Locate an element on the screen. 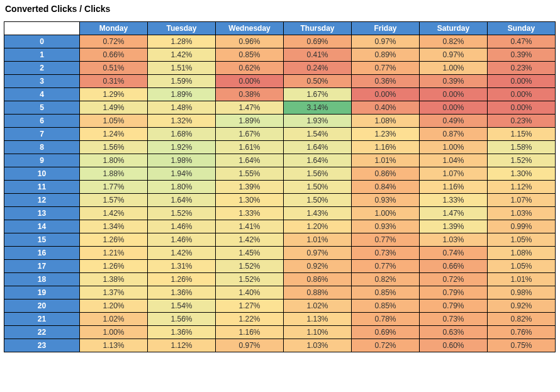  table-row: 20.51%1.51%0.62%0.24%0.77%1.00%0.23% is located at coordinates (280, 68).